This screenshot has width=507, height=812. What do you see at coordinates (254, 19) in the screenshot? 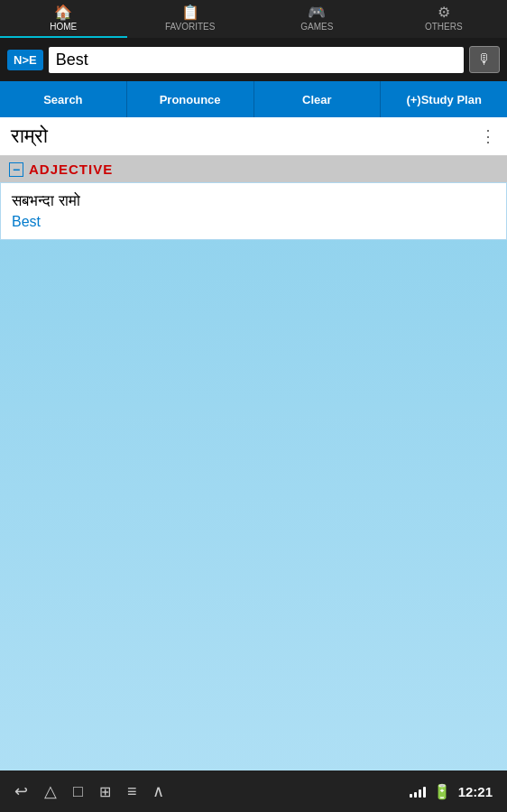
I see `top-navigation: 🏠 HOME 📋 FAVORITES 🎮 GAMES ⚙ OTHERS` at bounding box center [254, 19].